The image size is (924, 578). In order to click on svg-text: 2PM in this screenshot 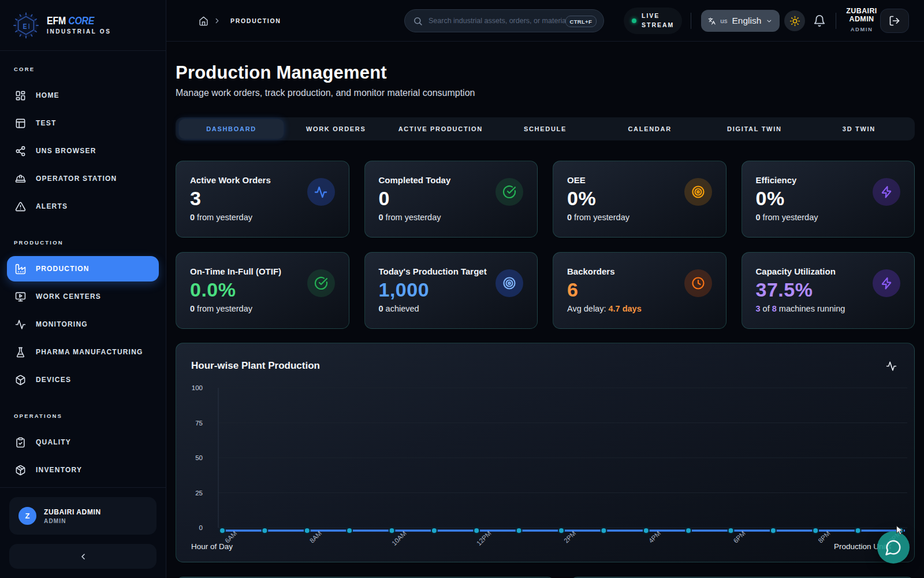, I will do `click(569, 536)`.